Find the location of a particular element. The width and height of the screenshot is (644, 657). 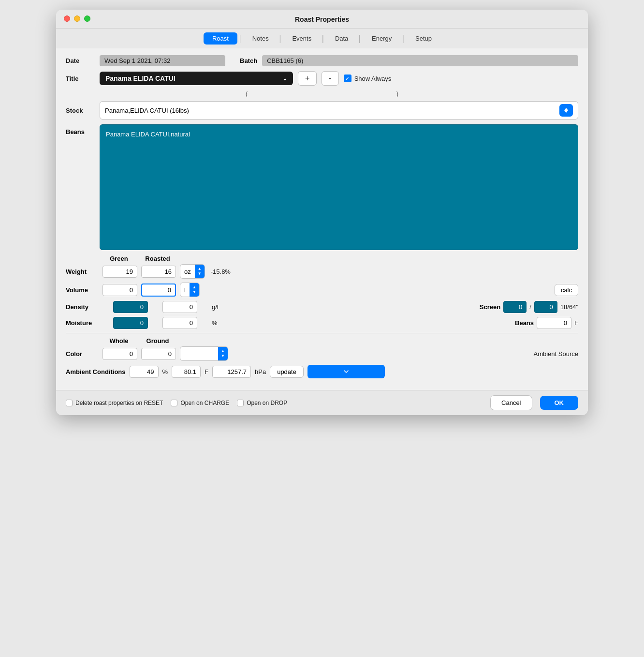

volume-unit-stepper: l ▲ ▼ is located at coordinates (190, 290).